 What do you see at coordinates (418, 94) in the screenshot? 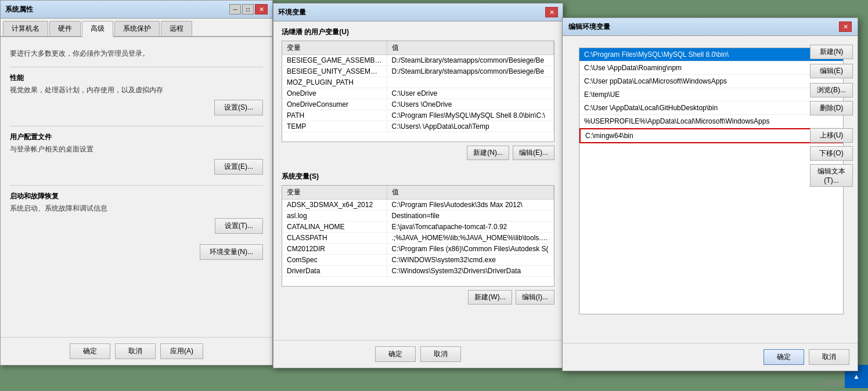
I see `user-var-row: OneDriveC:\User eDrive` at bounding box center [418, 94].